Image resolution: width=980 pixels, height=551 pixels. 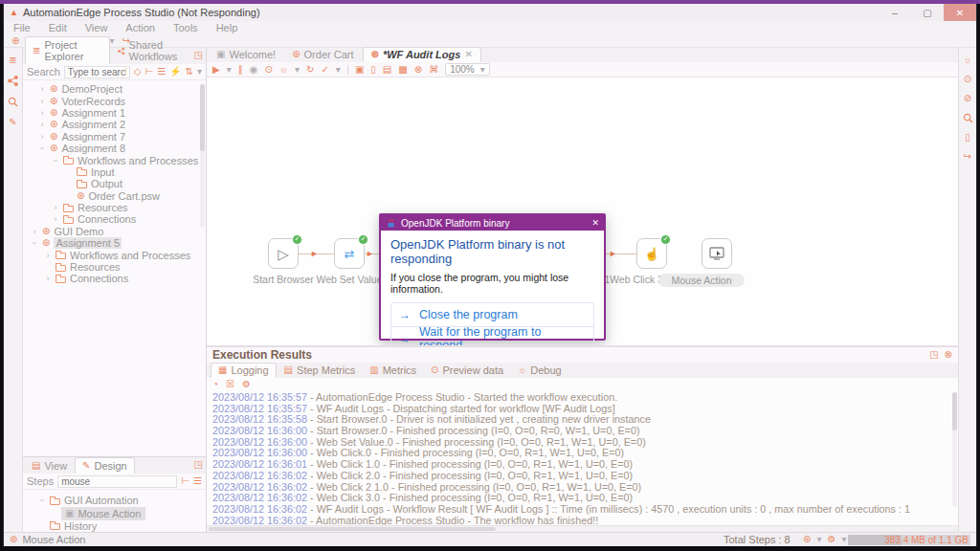 What do you see at coordinates (283, 70) in the screenshot?
I see `debug-icon: ☼` at bounding box center [283, 70].